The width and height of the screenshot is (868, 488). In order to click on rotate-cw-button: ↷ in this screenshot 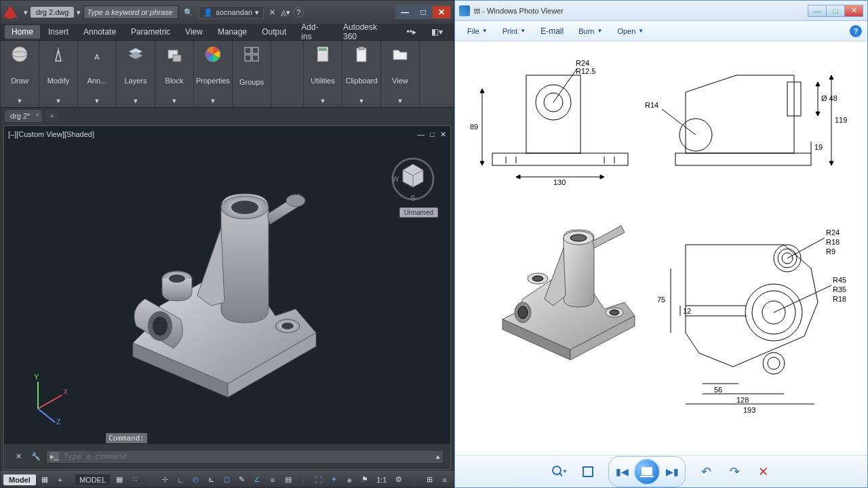, I will do `click(734, 472)`.